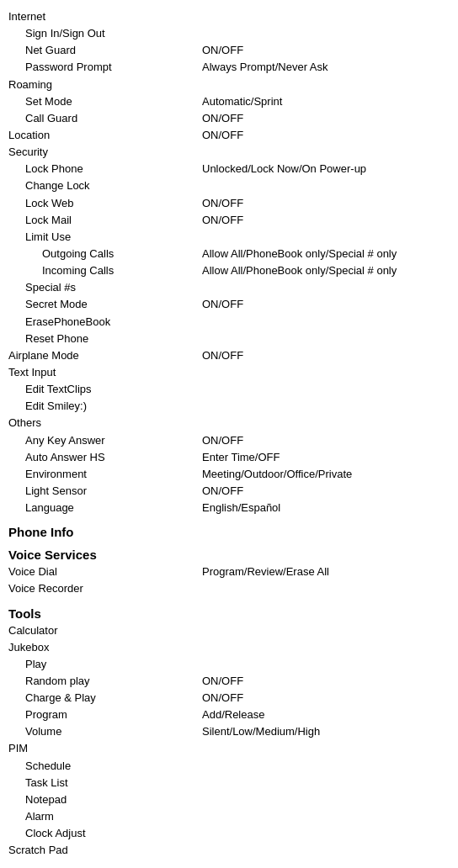 Image resolution: width=458 pixels, height=868 pixels. Describe the element at coordinates (69, 67) in the screenshot. I see `menu-label: Password Prompt` at that location.